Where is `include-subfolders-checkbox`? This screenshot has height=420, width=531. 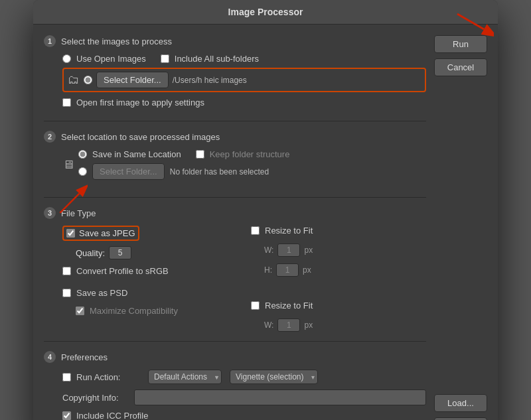
include-subfolders-checkbox is located at coordinates (165, 58).